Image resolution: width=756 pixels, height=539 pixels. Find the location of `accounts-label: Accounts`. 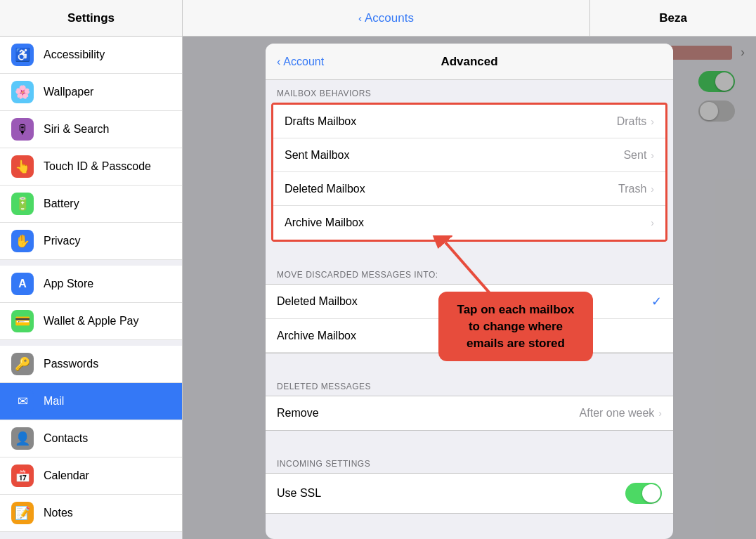

accounts-label: Accounts is located at coordinates (389, 18).